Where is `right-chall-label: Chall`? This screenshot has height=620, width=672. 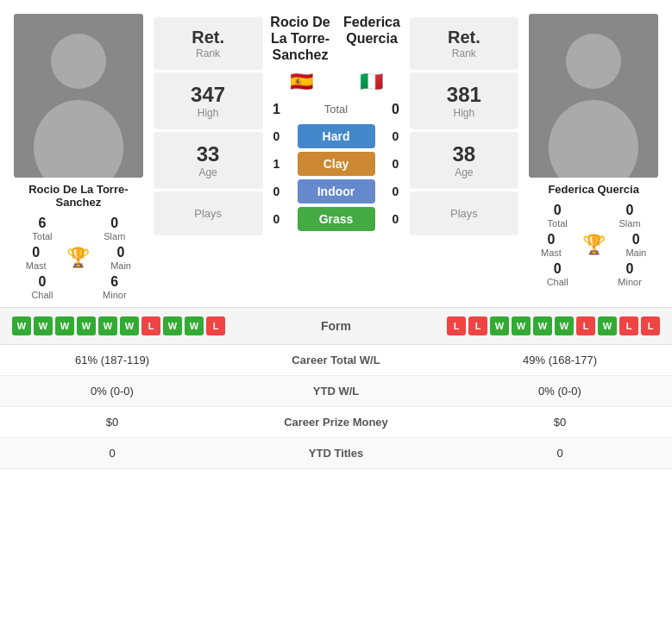
right-chall-label: Chall is located at coordinates (557, 282).